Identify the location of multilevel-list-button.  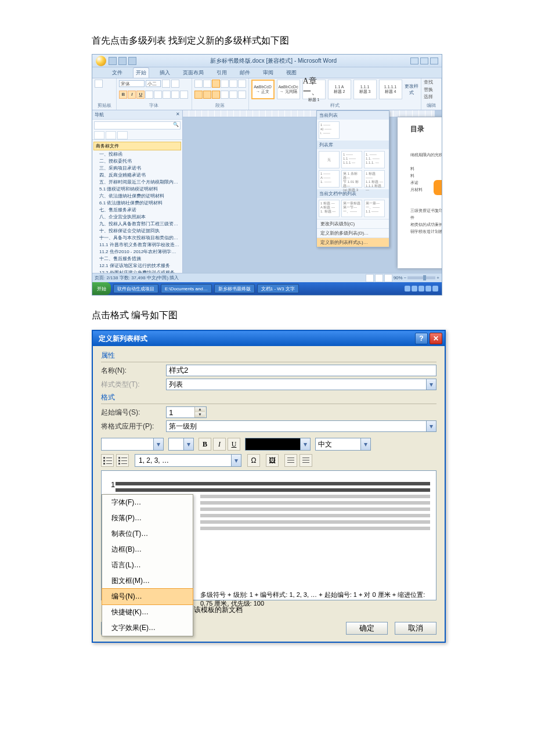
(216, 84).